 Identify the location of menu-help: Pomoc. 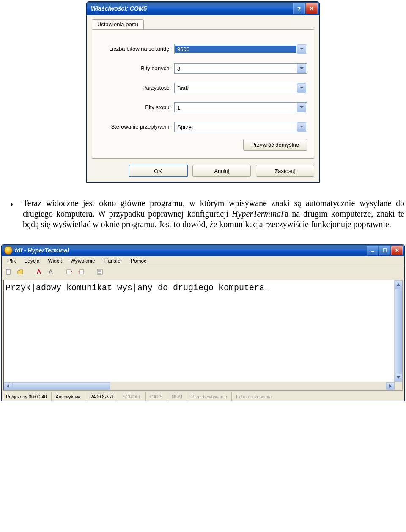
(139, 261).